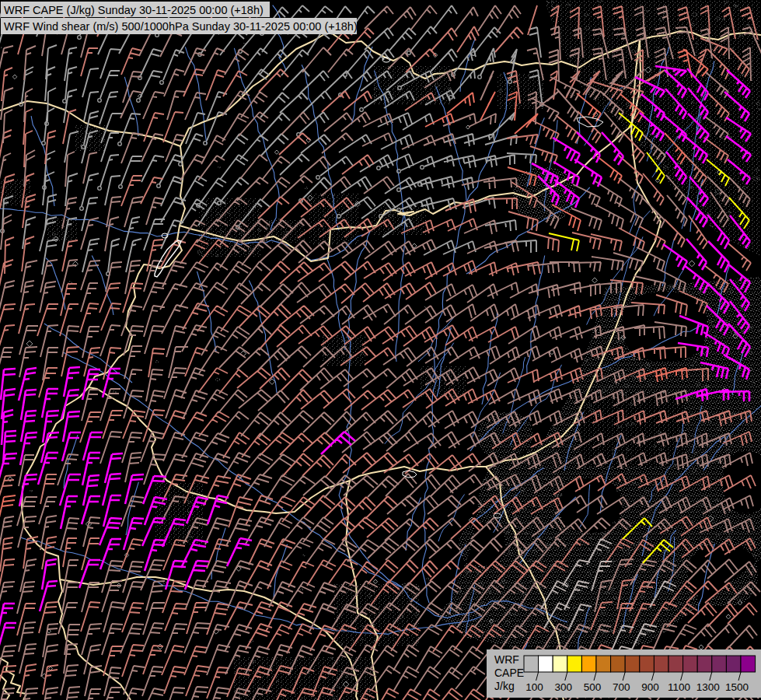  What do you see at coordinates (737, 688) in the screenshot?
I see `svg-text: 1500` at bounding box center [737, 688].